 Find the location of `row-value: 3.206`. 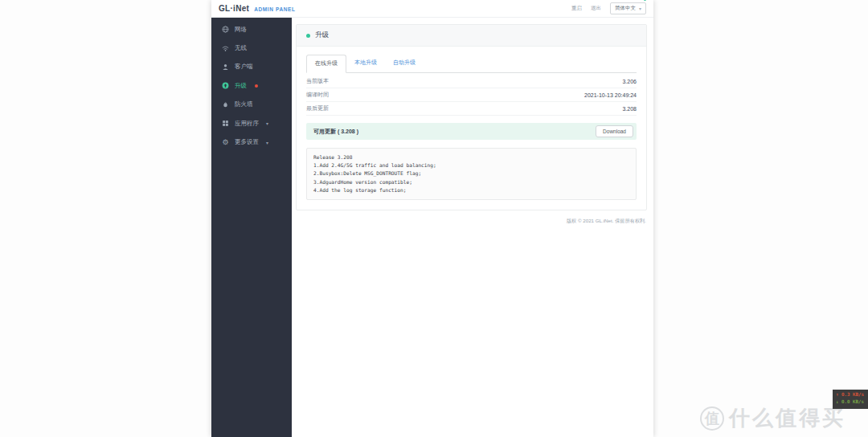

row-value: 3.206 is located at coordinates (629, 82).